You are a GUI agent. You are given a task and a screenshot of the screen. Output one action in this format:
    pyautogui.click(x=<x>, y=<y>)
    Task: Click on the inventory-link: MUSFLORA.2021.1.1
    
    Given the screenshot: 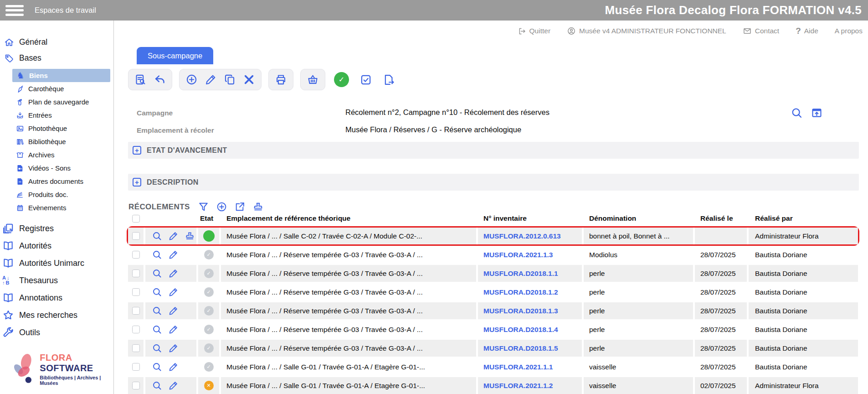 What is the action you would take?
    pyautogui.click(x=518, y=367)
    